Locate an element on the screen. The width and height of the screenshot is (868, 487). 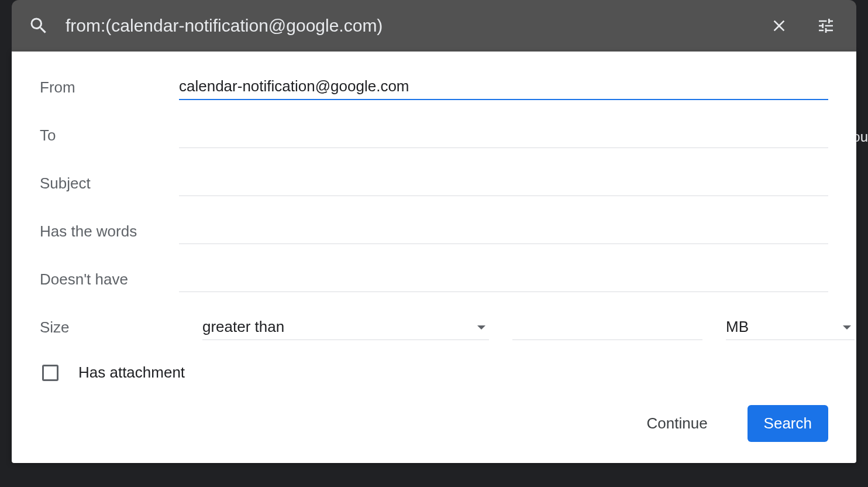
has-words-row: Has the words is located at coordinates (434, 232).